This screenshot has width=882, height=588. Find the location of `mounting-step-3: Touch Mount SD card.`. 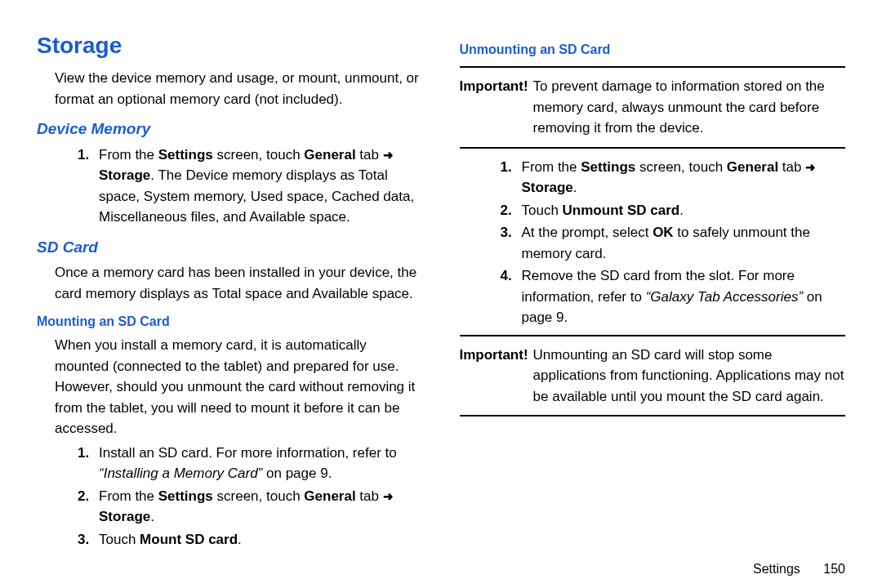

mounting-step-3: Touch Mount SD card. is located at coordinates (250, 540).